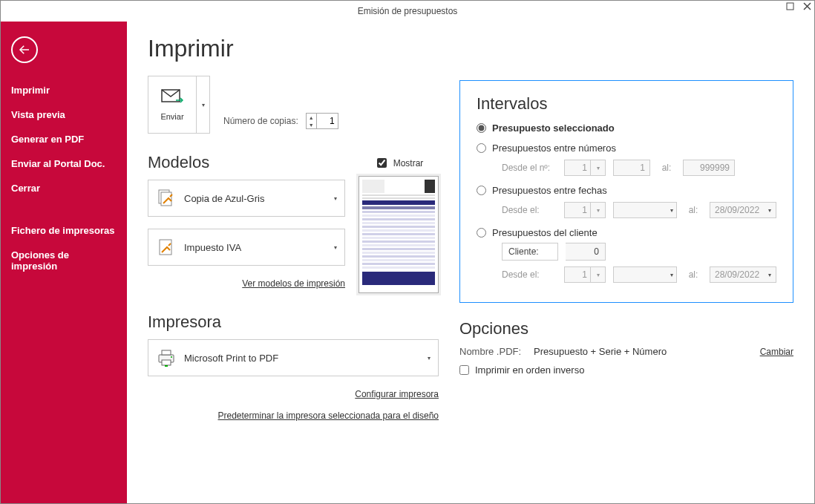 The image size is (815, 504). I want to click on spinner-arrows: ▲ ▼, so click(312, 121).